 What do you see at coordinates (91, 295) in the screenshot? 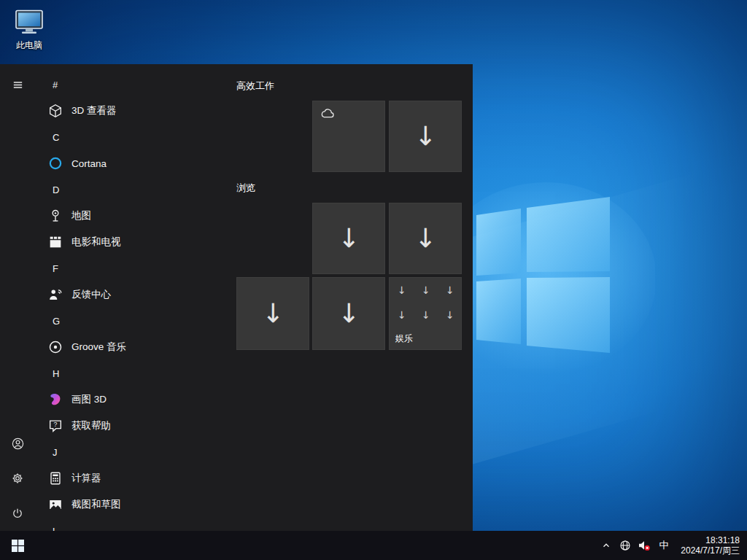
I see `app-item-label: 反馈中心` at bounding box center [91, 295].